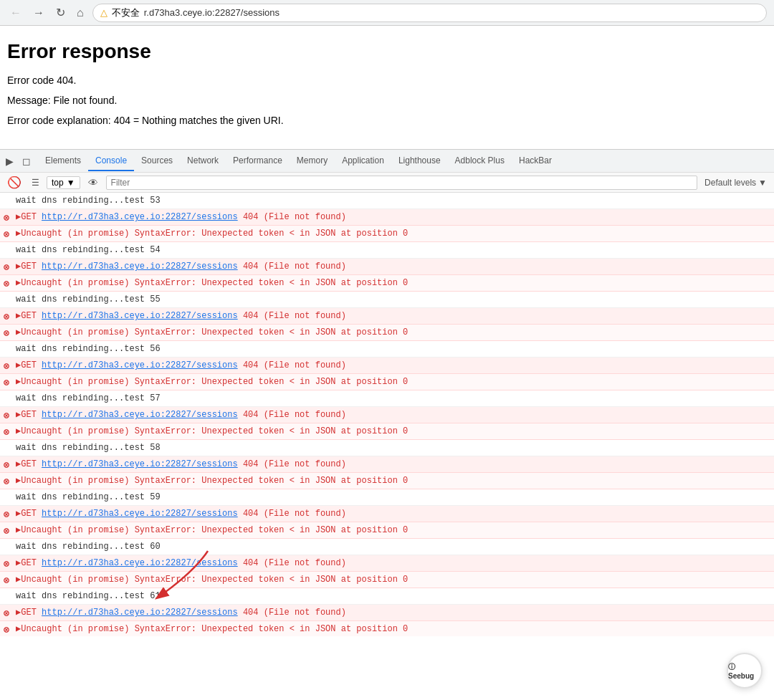 Image resolution: width=774 pixels, height=700 pixels. I want to click on clear-console-button: 🚫, so click(14, 182).